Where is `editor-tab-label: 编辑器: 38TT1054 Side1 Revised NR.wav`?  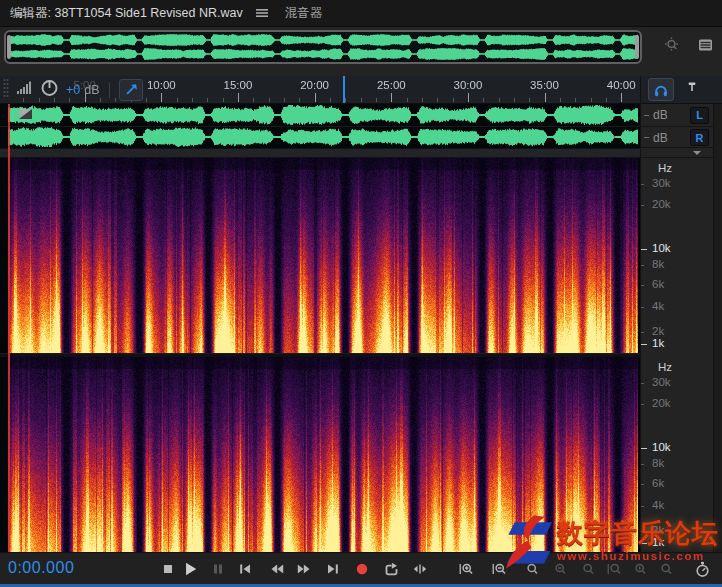 editor-tab-label: 编辑器: 38TT1054 Side1 Revised NR.wav is located at coordinates (126, 14).